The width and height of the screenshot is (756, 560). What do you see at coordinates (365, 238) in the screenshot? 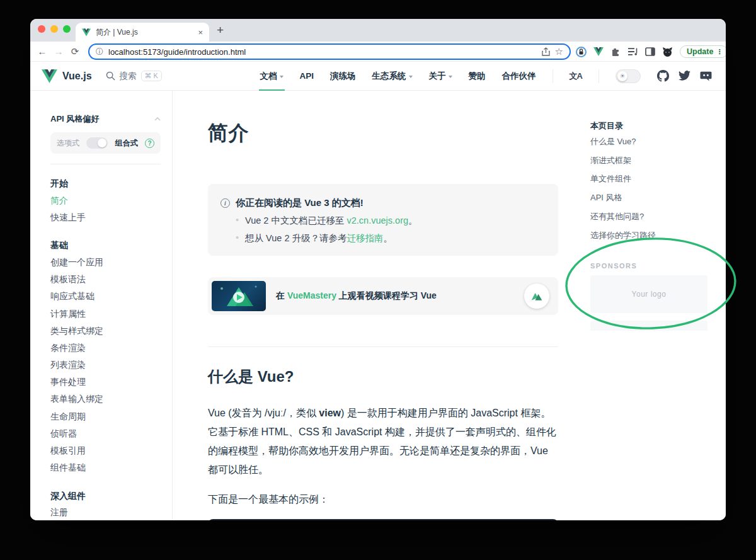
I see `migration-guide-link: 迁移指南` at bounding box center [365, 238].